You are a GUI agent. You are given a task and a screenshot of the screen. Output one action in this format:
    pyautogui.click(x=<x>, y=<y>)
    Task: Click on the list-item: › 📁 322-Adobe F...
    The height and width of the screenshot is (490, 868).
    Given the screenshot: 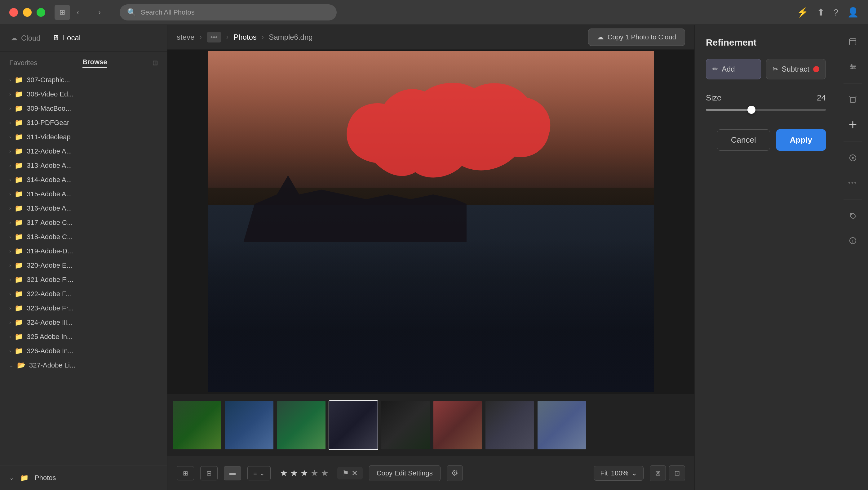 What is the action you would take?
    pyautogui.click(x=84, y=294)
    